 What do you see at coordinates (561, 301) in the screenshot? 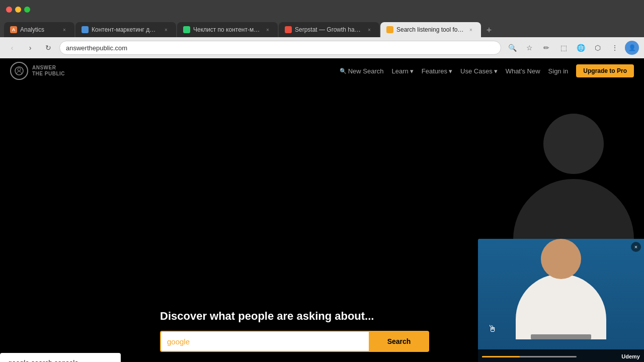
I see `video-inner: 🖱 Udemy ×` at bounding box center [561, 301].